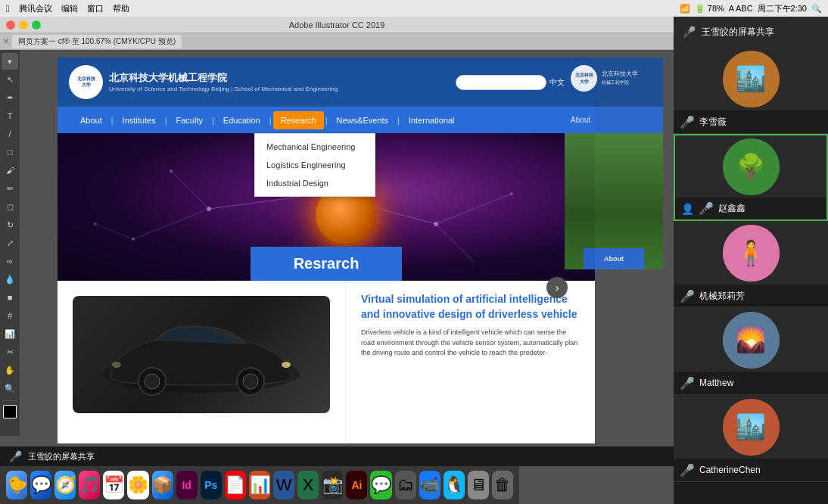 This screenshot has height=504, width=828. What do you see at coordinates (189, 120) in the screenshot?
I see `nav-faculty: Faculty` at bounding box center [189, 120].